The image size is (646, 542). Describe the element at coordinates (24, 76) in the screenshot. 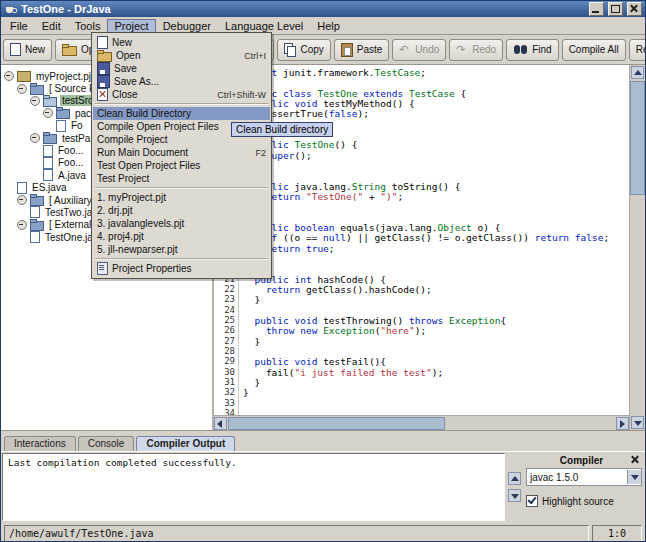

I see `project-icon` at that location.